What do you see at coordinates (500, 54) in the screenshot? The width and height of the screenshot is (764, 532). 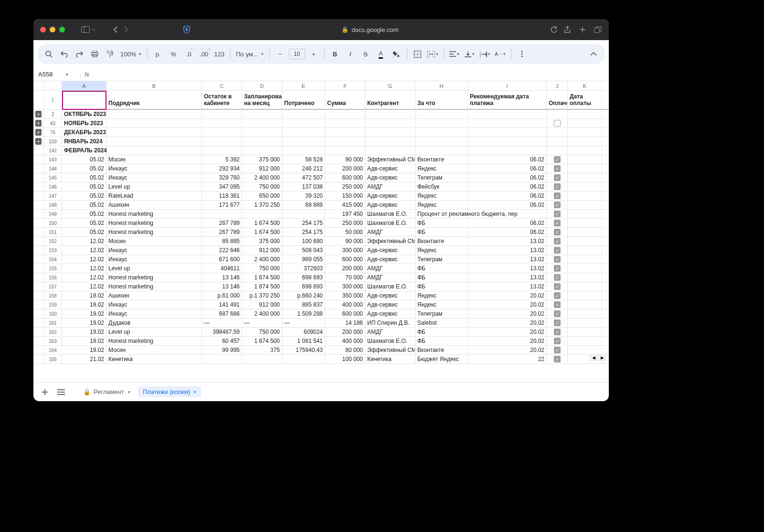 I see `text-rotation-button: A→▾` at bounding box center [500, 54].